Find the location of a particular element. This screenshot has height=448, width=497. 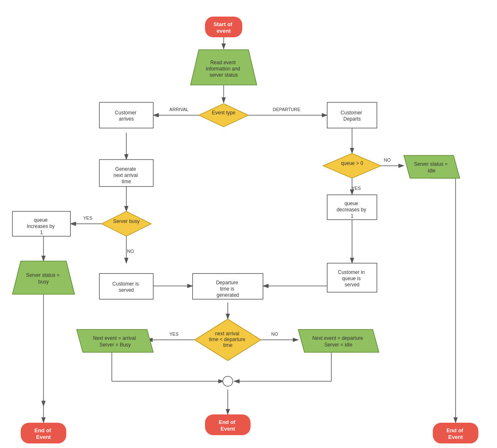

arrow-label-yes3: YES is located at coordinates (174, 334).